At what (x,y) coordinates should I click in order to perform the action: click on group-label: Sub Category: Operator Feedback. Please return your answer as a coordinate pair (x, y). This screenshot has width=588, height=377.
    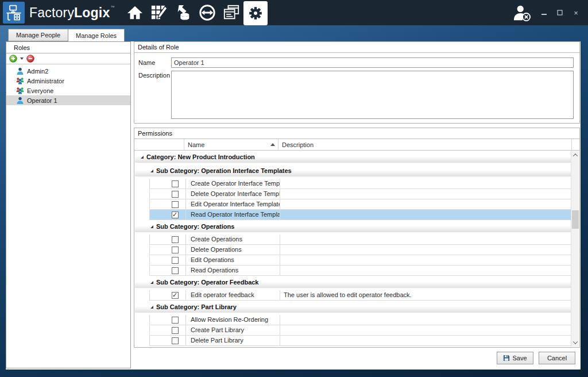
    Looking at the image, I should click on (208, 282).